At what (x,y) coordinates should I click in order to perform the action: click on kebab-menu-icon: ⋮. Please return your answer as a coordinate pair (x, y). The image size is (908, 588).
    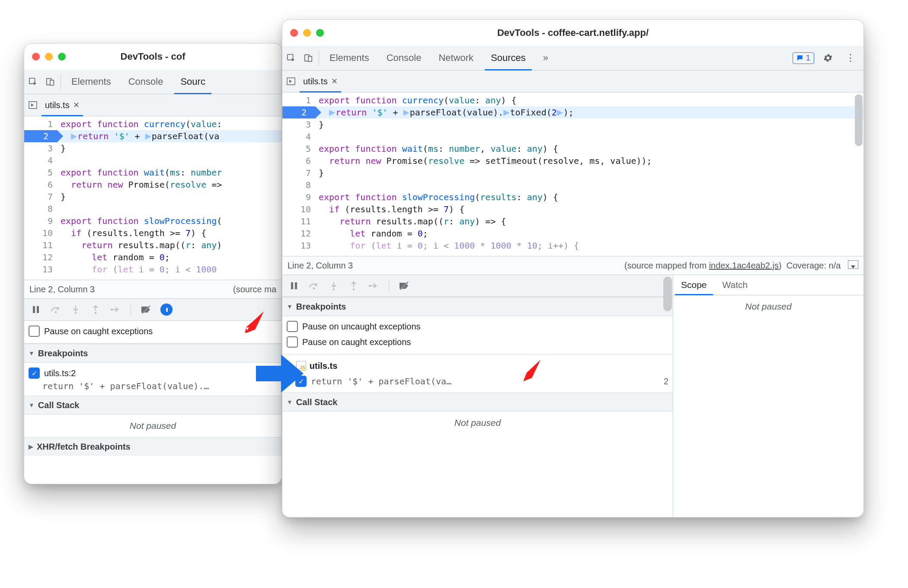
    Looking at the image, I should click on (850, 58).